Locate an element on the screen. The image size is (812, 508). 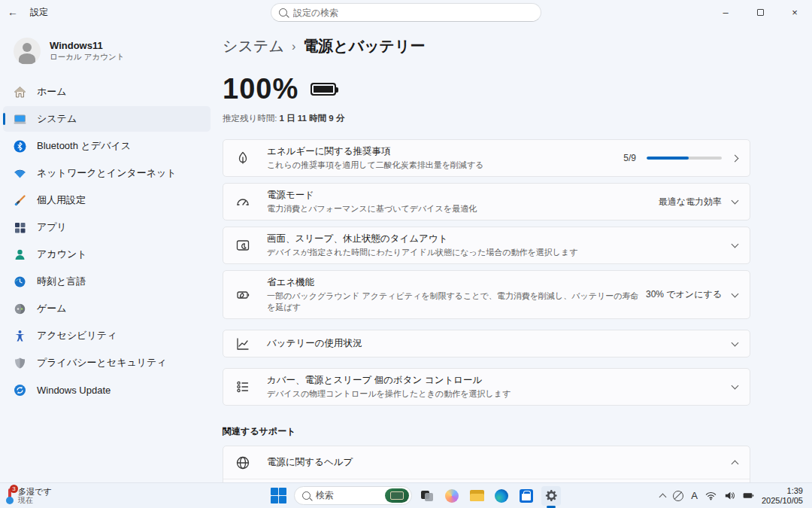
shield-icon is located at coordinates (20, 363).